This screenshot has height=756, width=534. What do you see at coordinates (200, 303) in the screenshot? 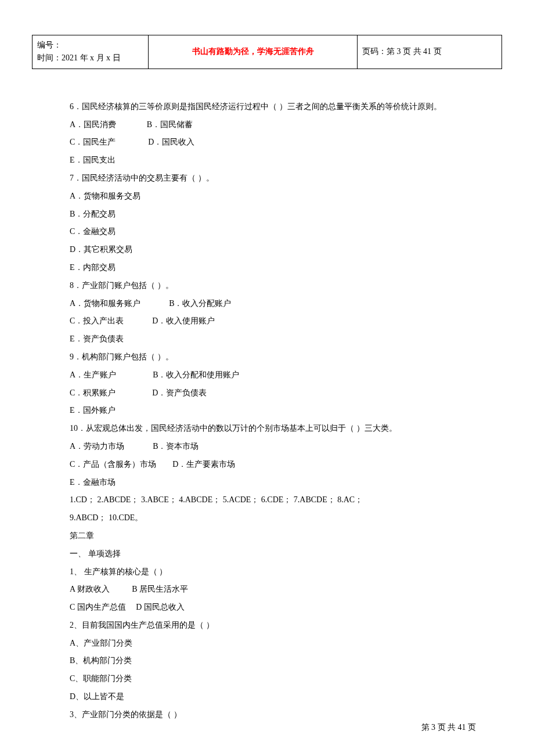
I see `q8-option-b: B．收入分配账户` at bounding box center [200, 303].